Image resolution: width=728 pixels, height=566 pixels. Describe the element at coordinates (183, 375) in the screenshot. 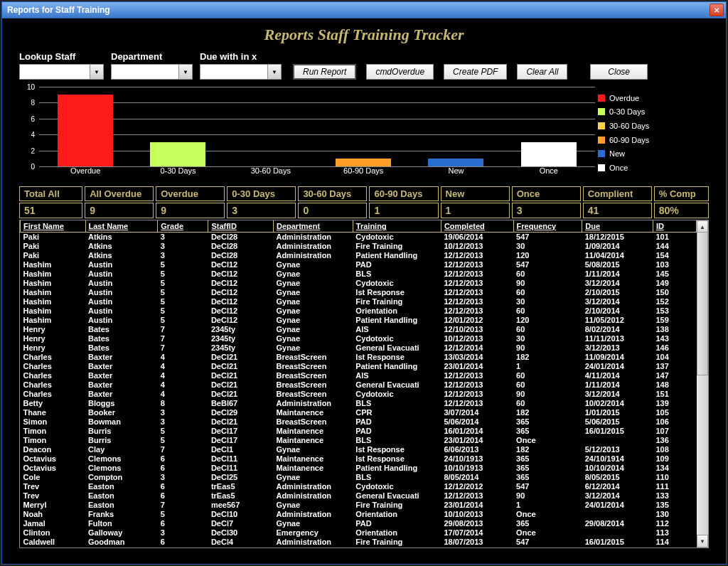

I see `table-cell: 4` at that location.